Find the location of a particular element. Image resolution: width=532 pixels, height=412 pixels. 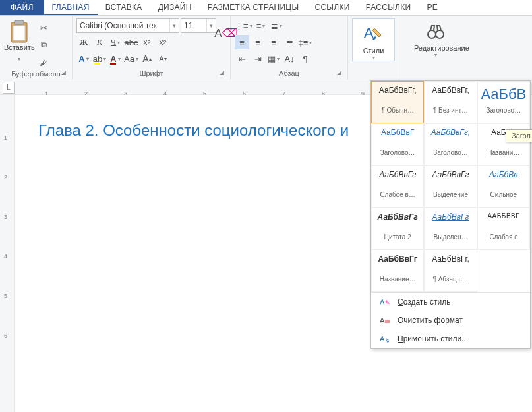

bold-button: Ж is located at coordinates (84, 42).